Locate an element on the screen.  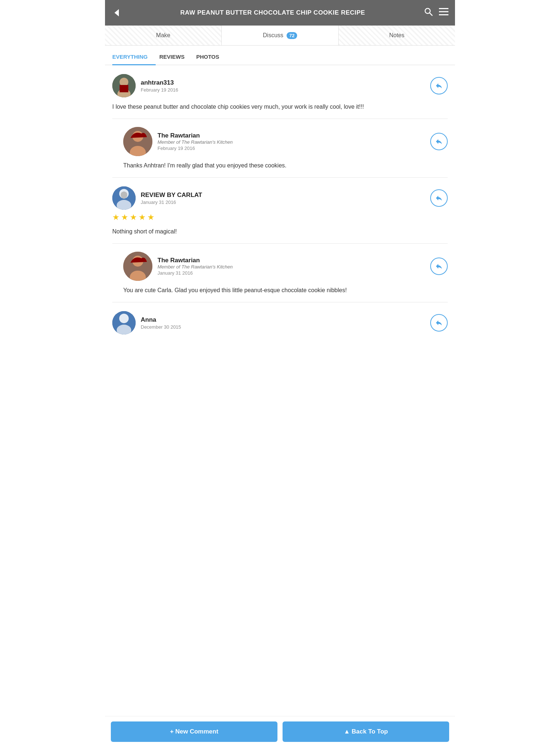
comment-header: anhtran313 February 19 2016 is located at coordinates (280, 86).